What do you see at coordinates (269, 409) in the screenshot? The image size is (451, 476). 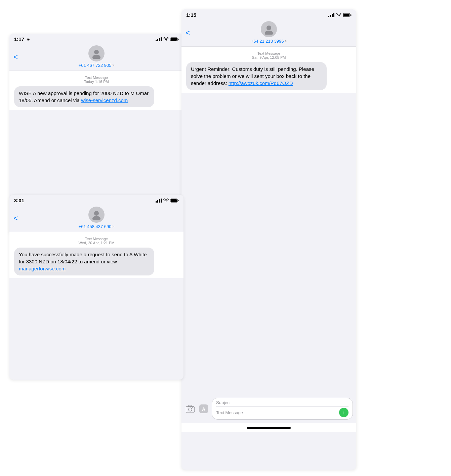 I see `compose-area-2: A Subject Text Message ↑` at bounding box center [269, 409].